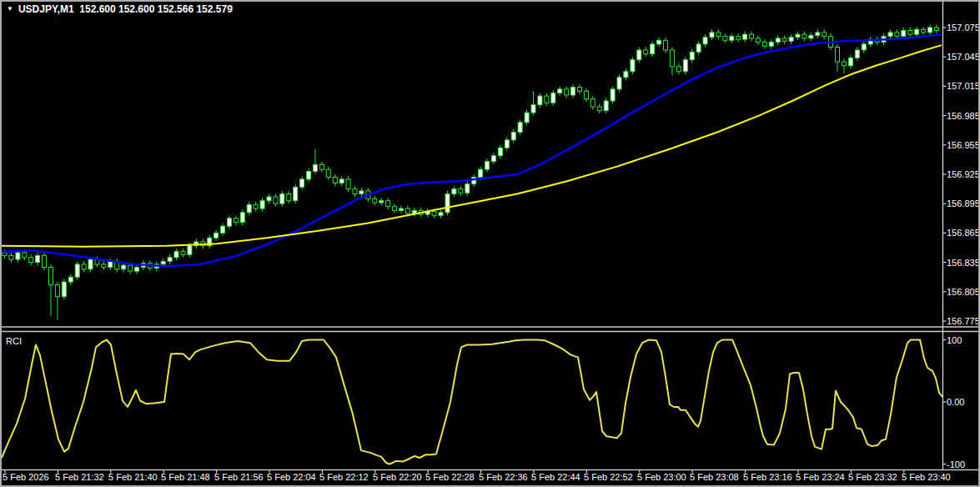 This screenshot has height=487, width=980. I want to click on time-axis-surface, so click(490, 478).